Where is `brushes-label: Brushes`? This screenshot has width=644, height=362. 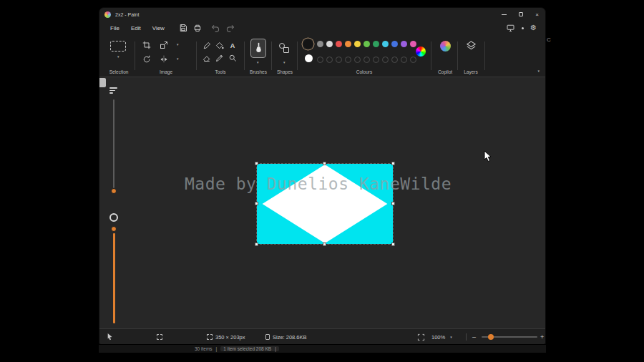
brushes-label: Brushes is located at coordinates (258, 72).